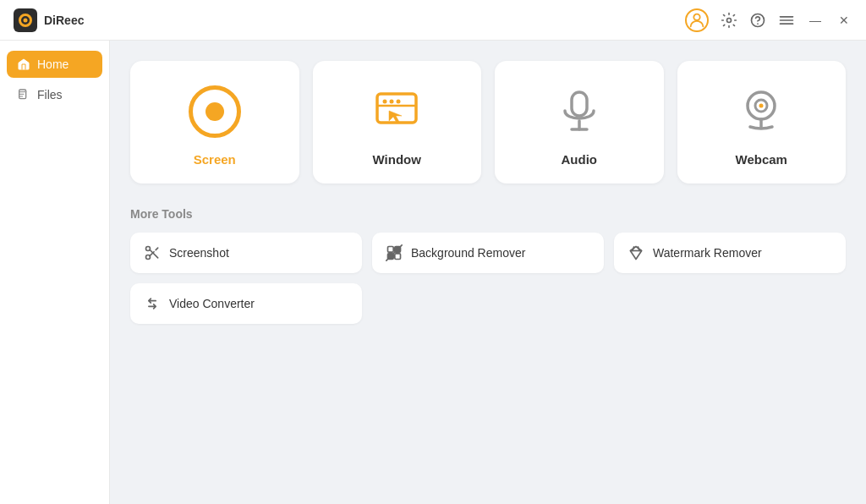 Image resolution: width=866 pixels, height=504 pixels. What do you see at coordinates (488, 253) in the screenshot?
I see `background-remover-tool: Background Remover` at bounding box center [488, 253].